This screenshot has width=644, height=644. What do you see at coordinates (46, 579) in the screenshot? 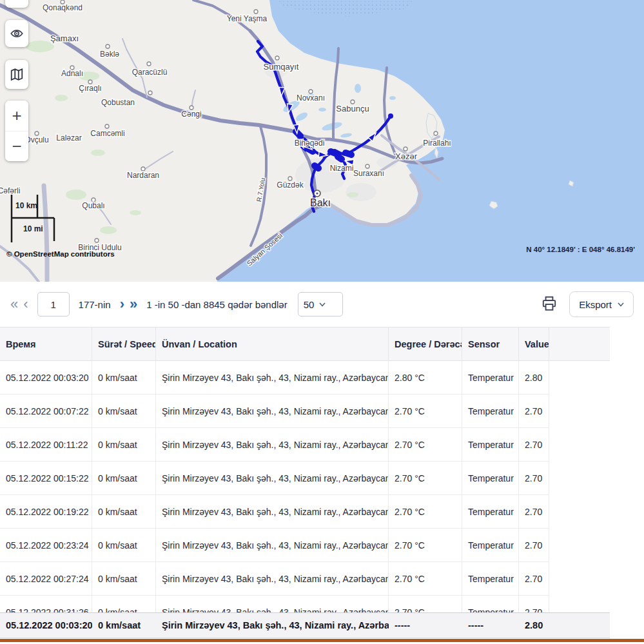
I see `cell-time: 05.12.2022 00:27:24` at bounding box center [46, 579].